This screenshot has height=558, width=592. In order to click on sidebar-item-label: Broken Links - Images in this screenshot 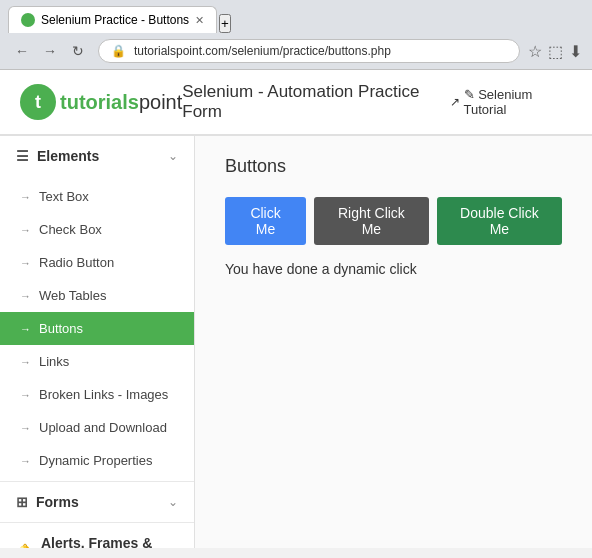, I will do `click(104, 394)`.